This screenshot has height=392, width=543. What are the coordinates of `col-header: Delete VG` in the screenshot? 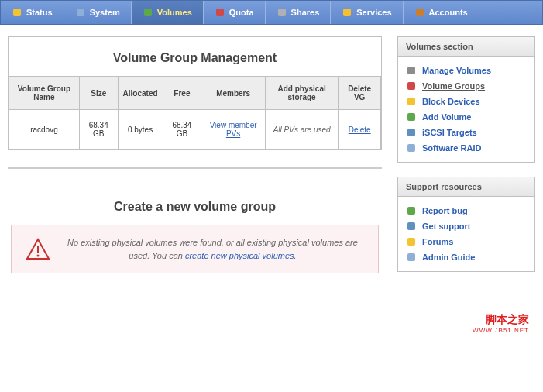 It's located at (359, 93).